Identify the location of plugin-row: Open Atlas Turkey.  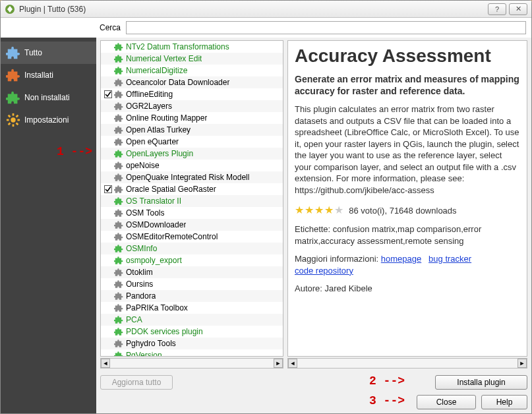
(192, 130).